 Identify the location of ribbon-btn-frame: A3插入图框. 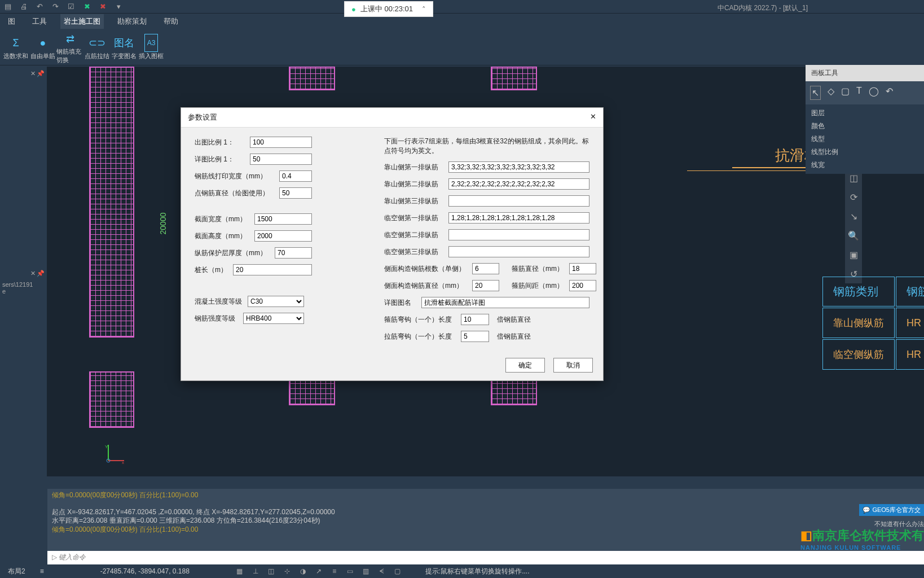
(151, 47).